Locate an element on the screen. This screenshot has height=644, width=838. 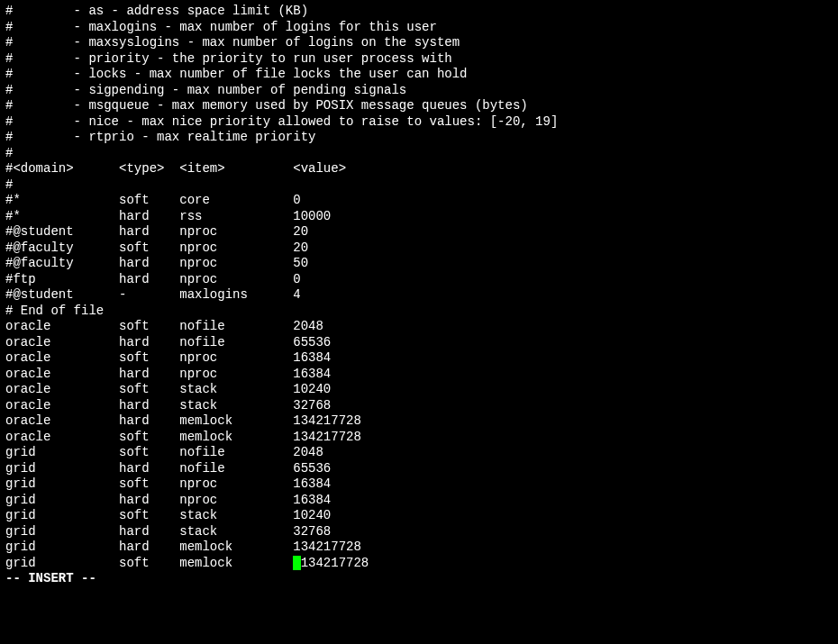
example-row: #@student hard nproc 20 is located at coordinates (419, 232).